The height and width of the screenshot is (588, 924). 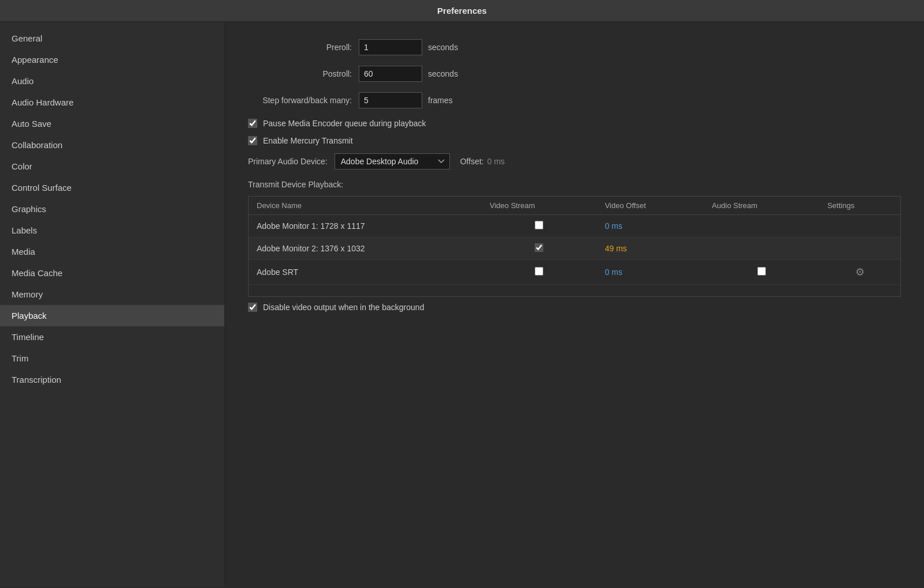 What do you see at coordinates (651, 249) in the screenshot?
I see `video-offset-cell: 49 ms` at bounding box center [651, 249].